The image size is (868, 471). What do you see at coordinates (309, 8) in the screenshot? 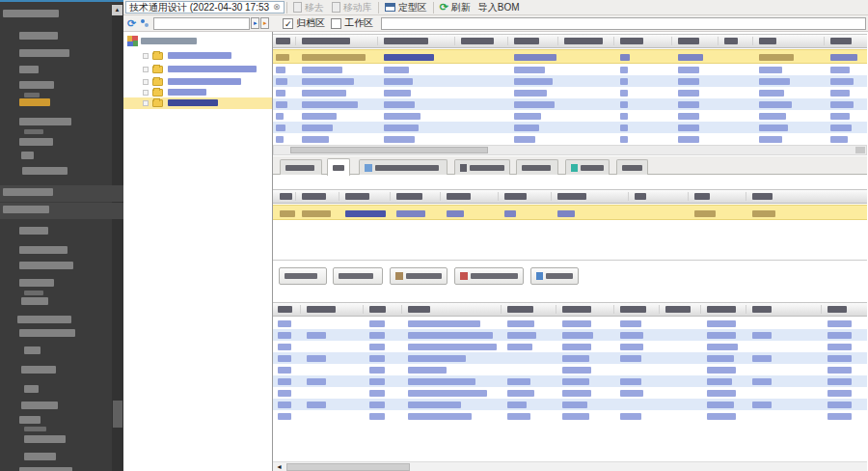
I see `remove-button: 移去` at bounding box center [309, 8].